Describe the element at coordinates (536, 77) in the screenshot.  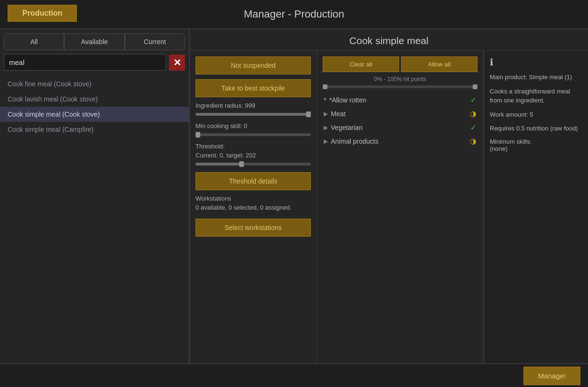
I see `main-product-text: Main product: Simple meal (1)` at that location.